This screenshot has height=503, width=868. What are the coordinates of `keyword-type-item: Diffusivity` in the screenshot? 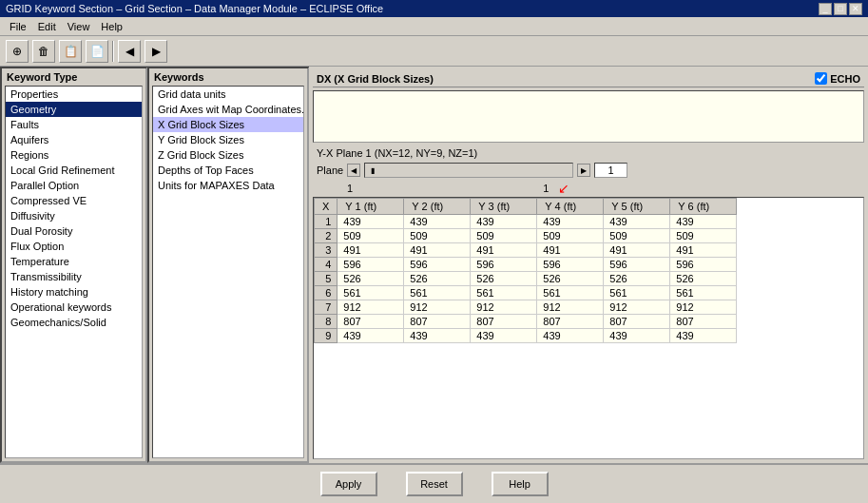 It's located at (74, 216).